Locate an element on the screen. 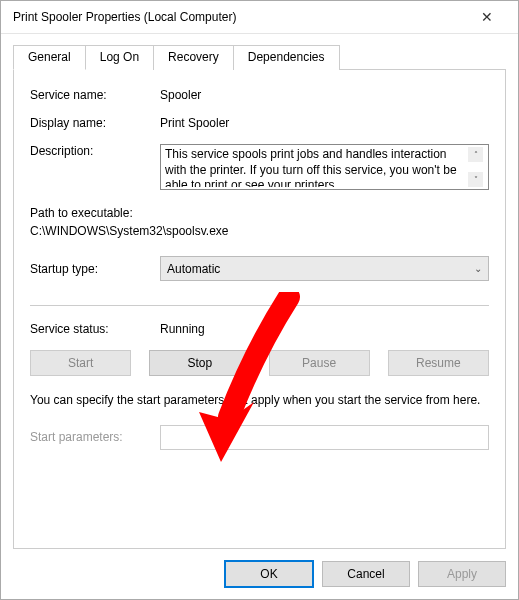 This screenshot has width=519, height=600. chevron-down-icon: ⌄ is located at coordinates (478, 268).